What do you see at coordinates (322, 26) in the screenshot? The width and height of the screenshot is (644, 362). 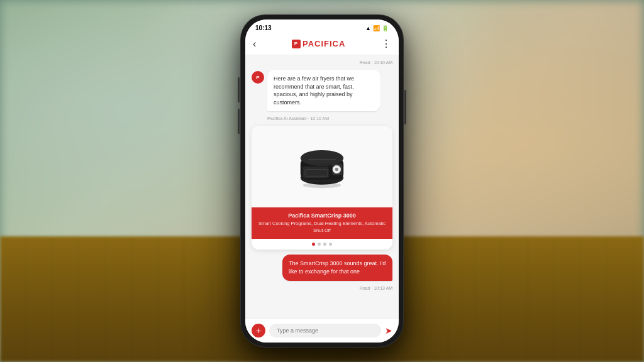 I see `status-bar: 10:13 ▲ 📶 🔋` at bounding box center [322, 26].